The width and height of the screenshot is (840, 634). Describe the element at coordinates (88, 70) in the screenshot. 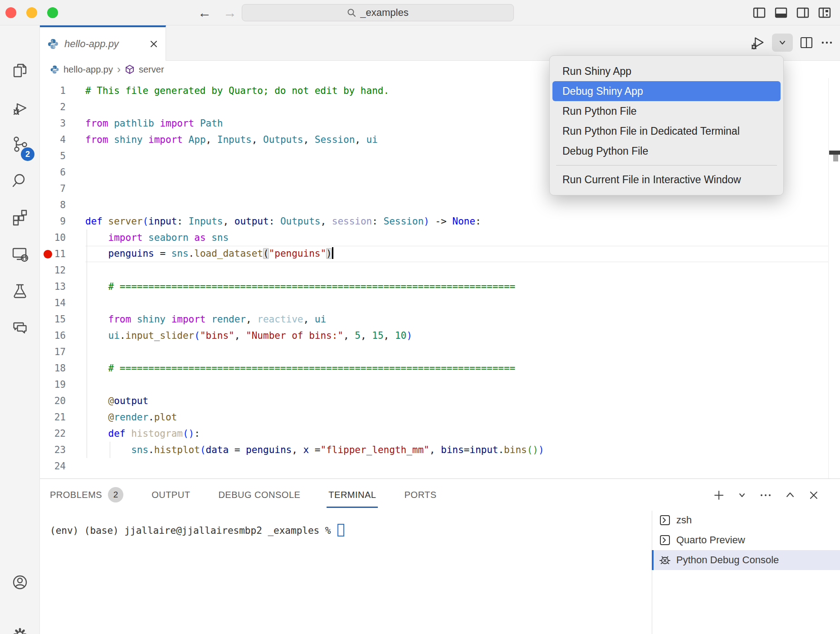

I see `breadcrumb-file: hello-app.py` at that location.